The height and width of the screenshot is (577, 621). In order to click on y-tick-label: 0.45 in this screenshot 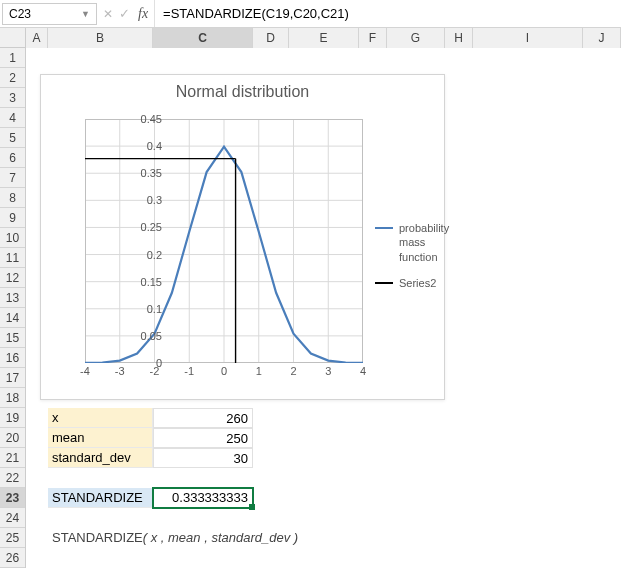, I will do `click(152, 119)`.